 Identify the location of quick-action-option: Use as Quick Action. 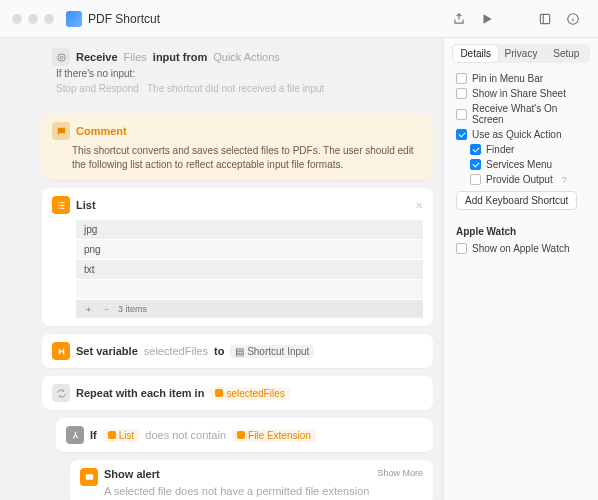
(521, 134).